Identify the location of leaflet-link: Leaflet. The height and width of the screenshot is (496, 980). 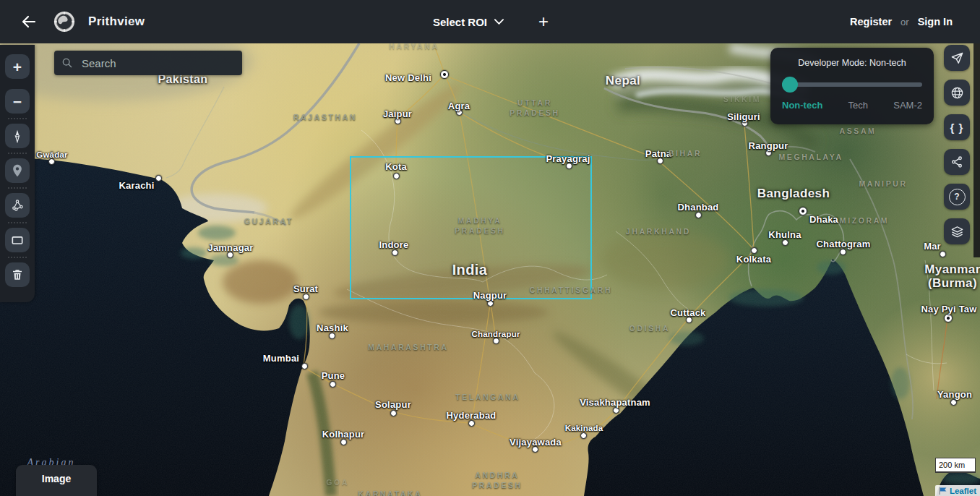
(963, 491).